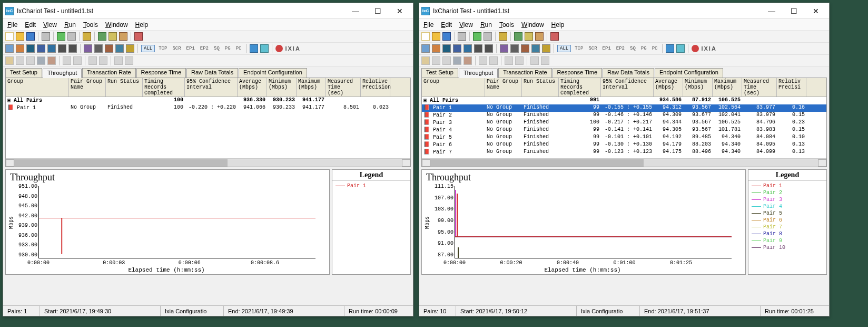  I want to click on tab-response-time: Response Time, so click(577, 73).